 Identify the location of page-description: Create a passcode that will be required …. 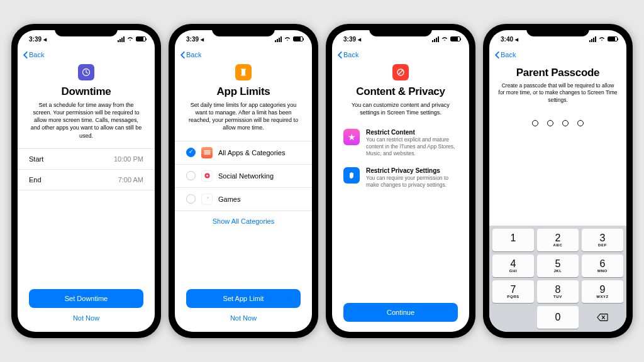
(558, 93).